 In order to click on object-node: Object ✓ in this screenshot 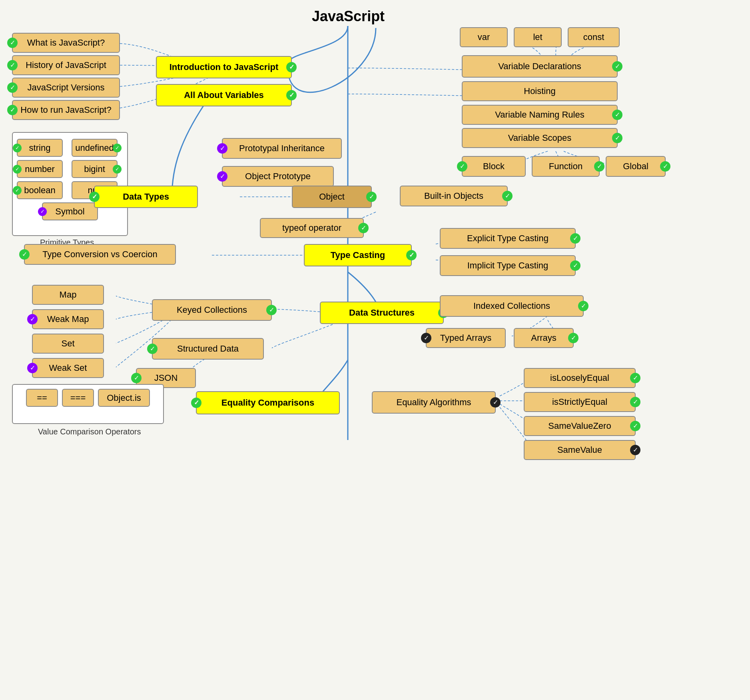, I will do `click(332, 197)`.